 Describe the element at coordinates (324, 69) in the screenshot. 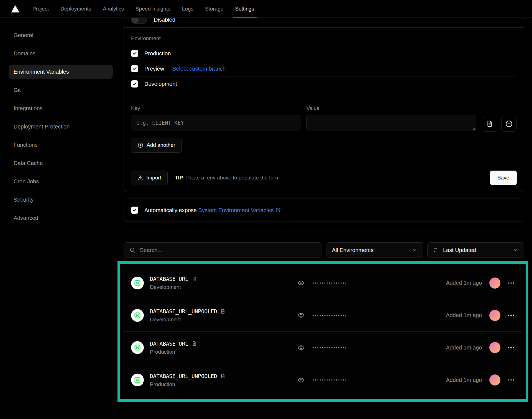

I see `env-option-preview: Preview Select custom branch` at that location.